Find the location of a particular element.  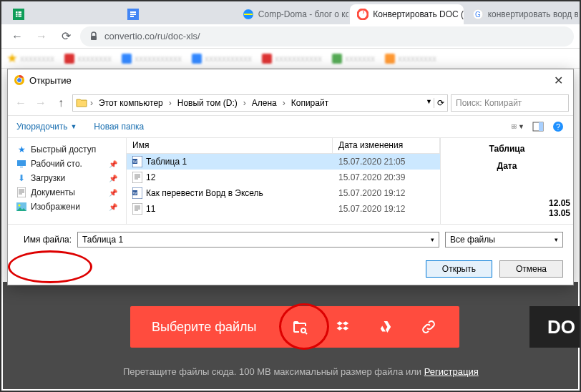

file-row: 1115.07.2020 19:12 is located at coordinates (283, 209).